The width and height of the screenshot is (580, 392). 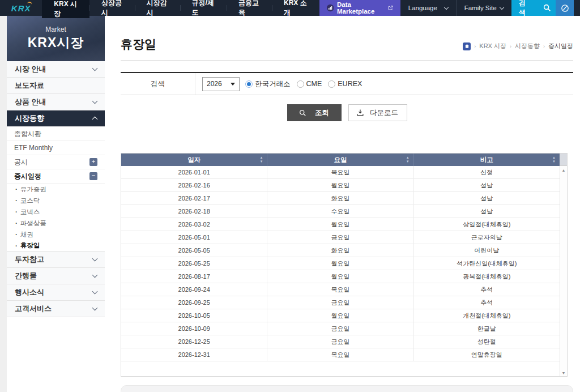 What do you see at coordinates (22, 8) in the screenshot?
I see `krx-logo-text: KRX` at bounding box center [22, 8].